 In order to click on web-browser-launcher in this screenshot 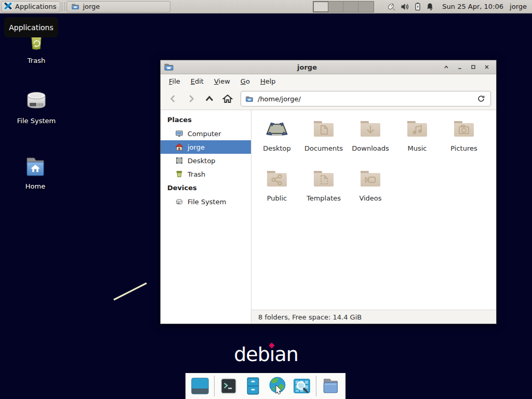, I will do `click(277, 386)`.